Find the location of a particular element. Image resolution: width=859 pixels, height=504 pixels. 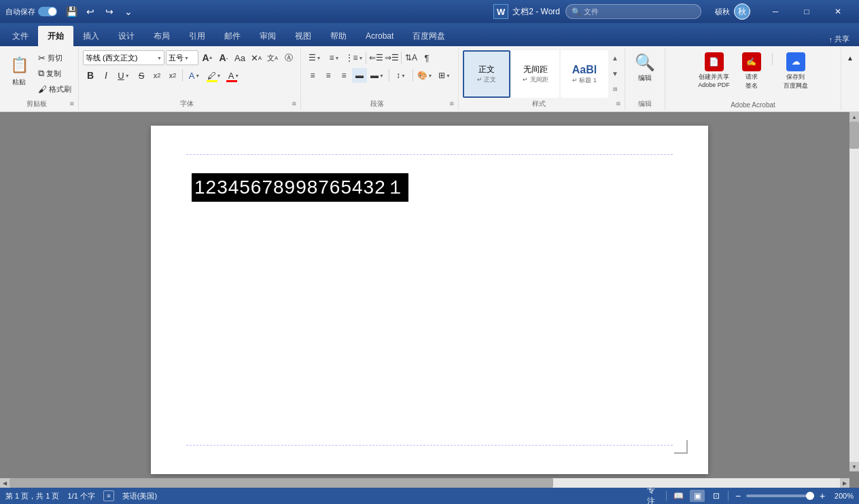

focus-mode-button: 专注 is located at coordinates (654, 496).